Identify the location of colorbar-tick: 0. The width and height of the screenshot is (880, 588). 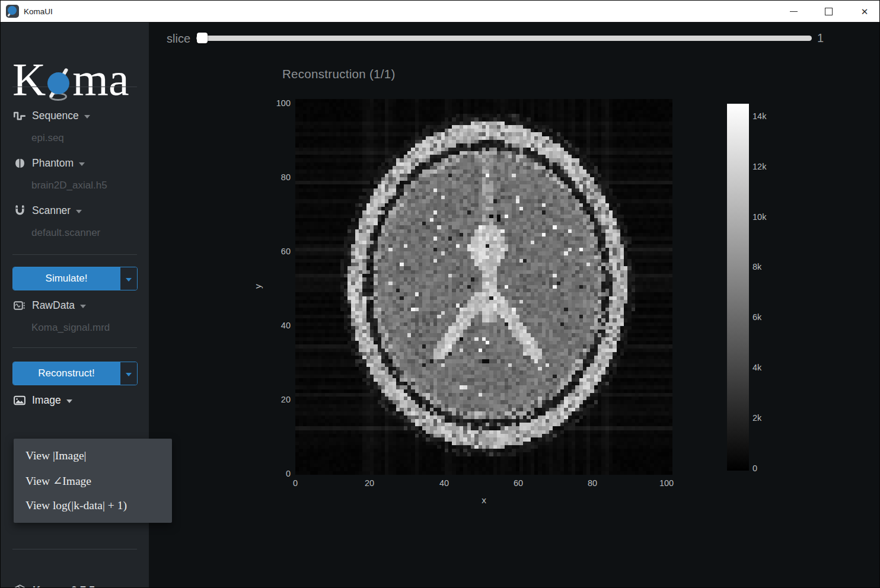
(766, 468).